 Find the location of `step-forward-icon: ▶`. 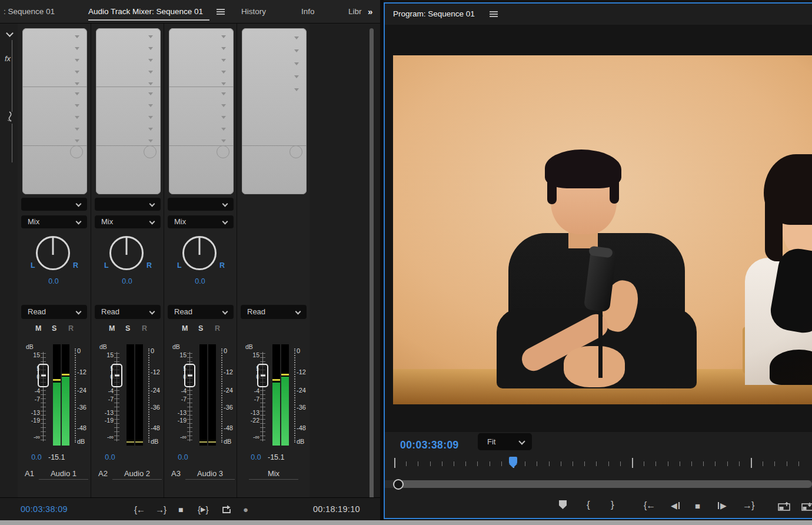

step-forward-icon: ▶ is located at coordinates (723, 506).